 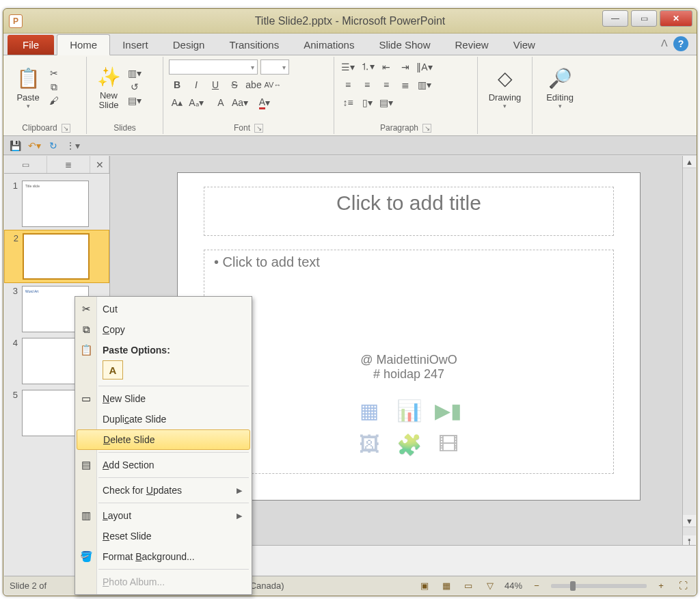 I want to click on tab-file: File, so click(x=31, y=45).